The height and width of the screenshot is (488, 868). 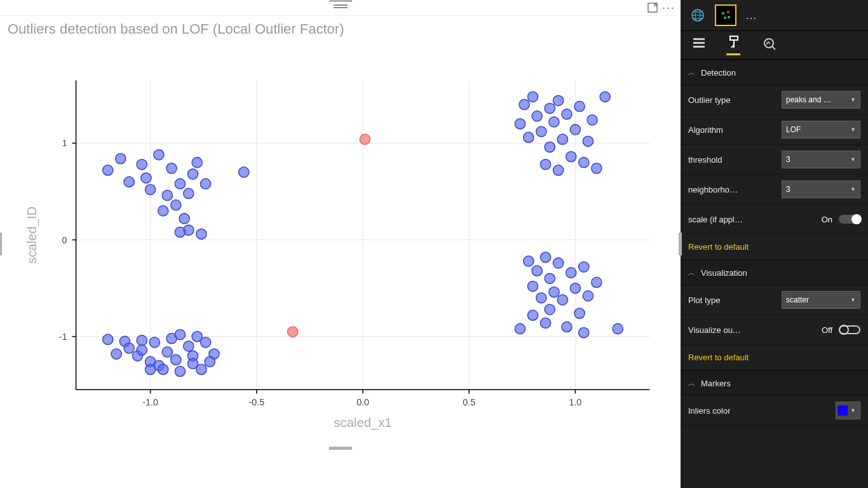 I want to click on svg-text: -1.0, so click(x=150, y=402).